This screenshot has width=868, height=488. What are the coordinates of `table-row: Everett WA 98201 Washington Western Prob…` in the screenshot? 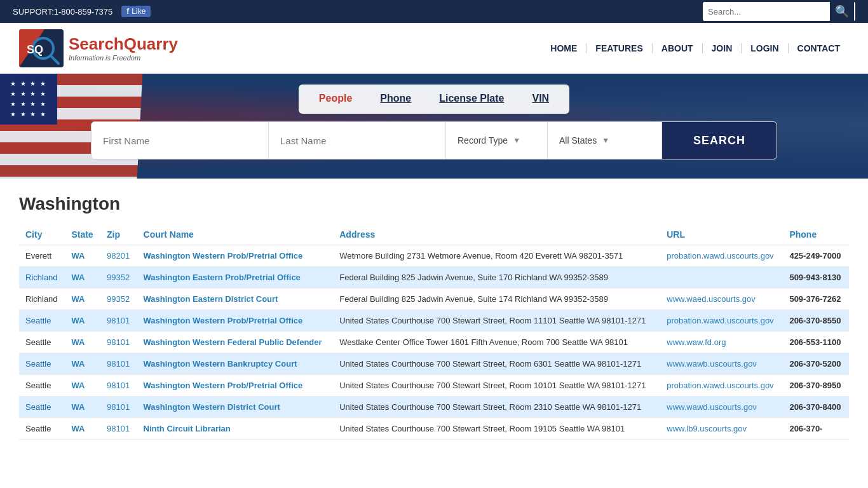 It's located at (434, 256).